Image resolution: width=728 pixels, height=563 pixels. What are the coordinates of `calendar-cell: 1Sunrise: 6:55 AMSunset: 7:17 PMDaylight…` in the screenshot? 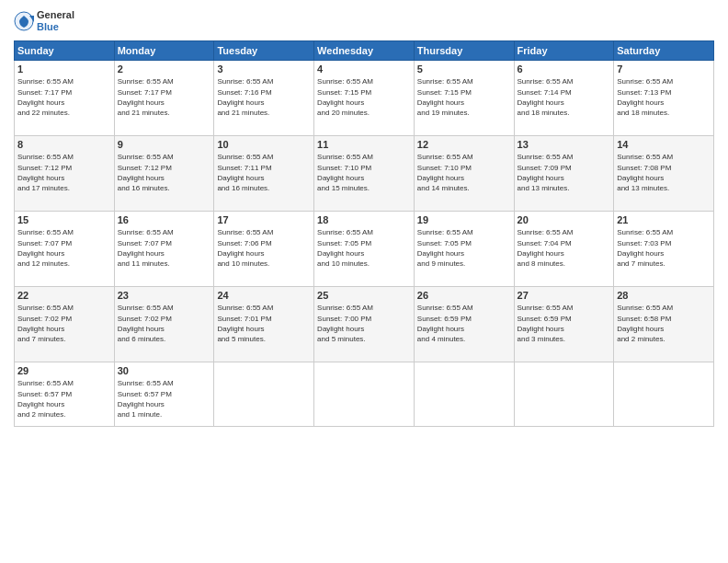 It's located at (64, 98).